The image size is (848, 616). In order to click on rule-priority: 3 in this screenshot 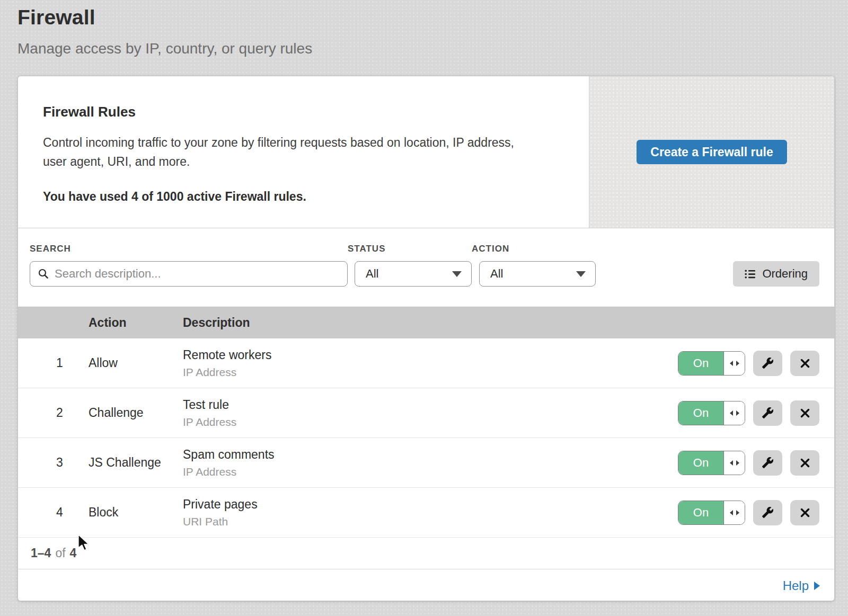, I will do `click(53, 463)`.